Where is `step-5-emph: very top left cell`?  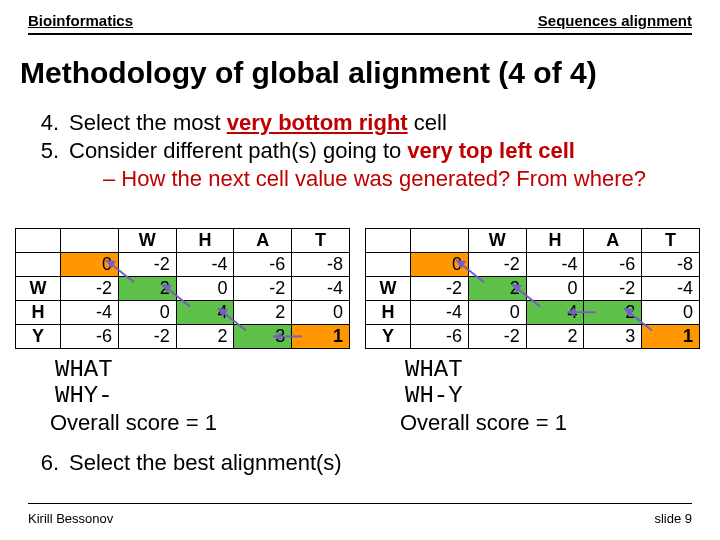 step-5-emph: very top left cell is located at coordinates (491, 150).